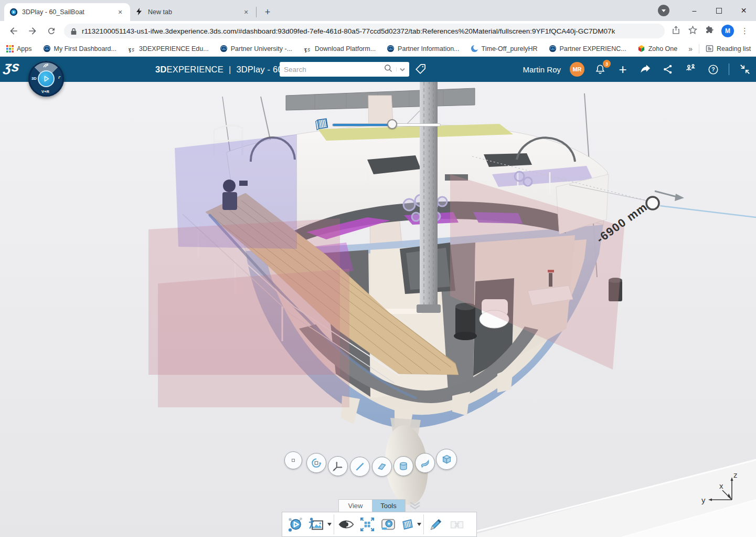 The image size is (756, 537). What do you see at coordinates (588, 48) in the screenshot?
I see `bookmark-partner-experience: Partner EXPERIENC...` at bounding box center [588, 48].